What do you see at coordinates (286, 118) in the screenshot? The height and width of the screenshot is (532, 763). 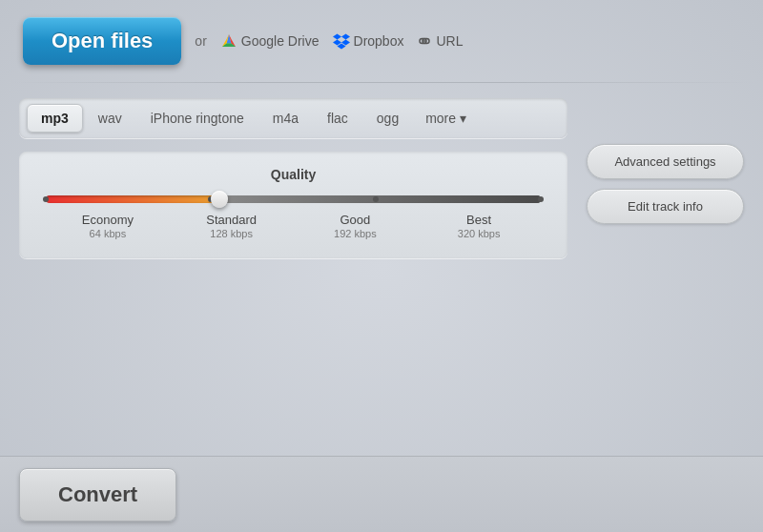 I see `tab-m4a: m4a` at bounding box center [286, 118].